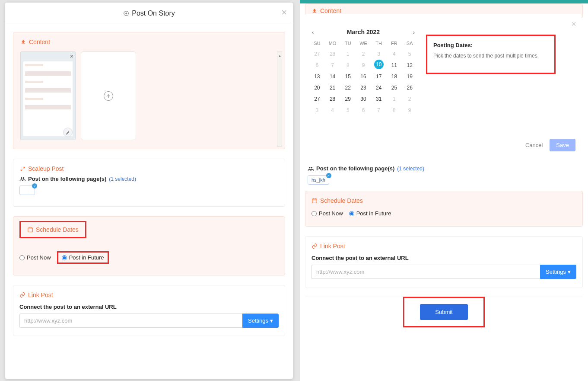 The width and height of the screenshot is (588, 381). I want to click on media-scrollbar: ▴, so click(280, 99).